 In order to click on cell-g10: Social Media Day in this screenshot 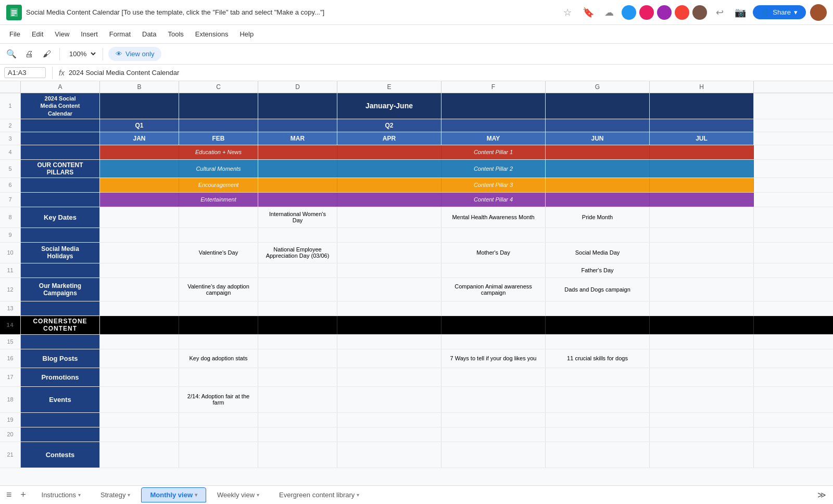, I will do `click(598, 253)`.